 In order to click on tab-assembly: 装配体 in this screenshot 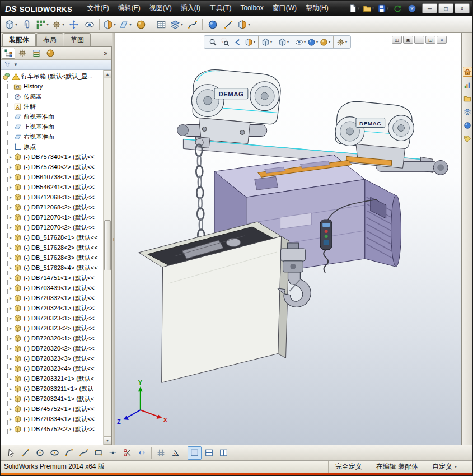, I will do `click(19, 40)`.